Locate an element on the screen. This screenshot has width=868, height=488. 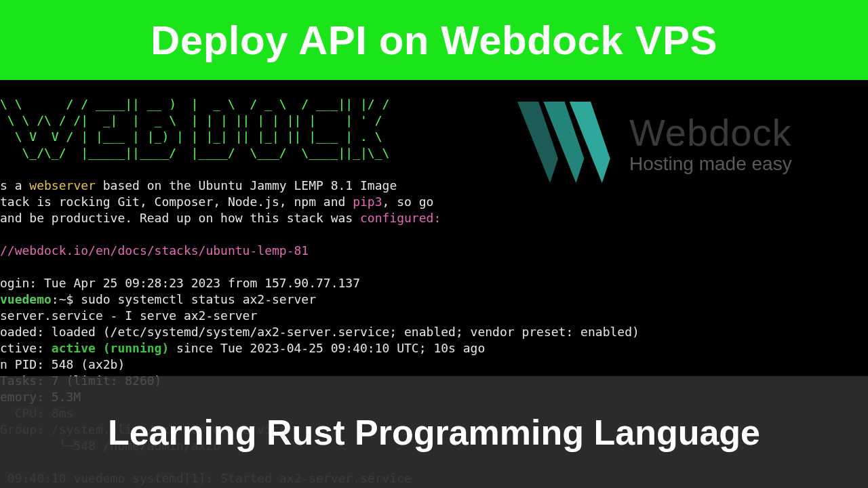
loaded-line: oaded: loaded (/etc/systemd/system/ax2-s… is located at coordinates (320, 332).